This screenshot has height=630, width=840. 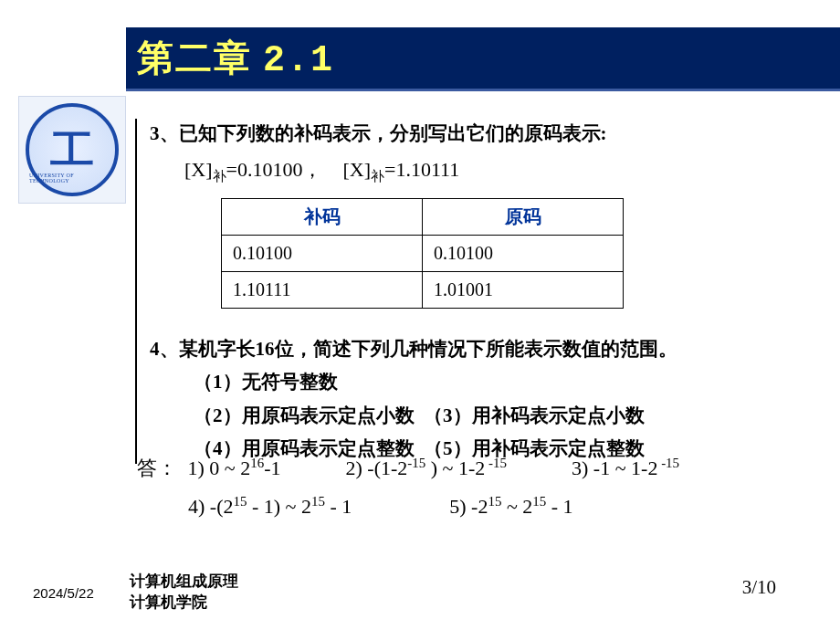 What do you see at coordinates (219, 467) in the screenshot?
I see `ans1-pre: 1) 0 ~ 2` at bounding box center [219, 467].